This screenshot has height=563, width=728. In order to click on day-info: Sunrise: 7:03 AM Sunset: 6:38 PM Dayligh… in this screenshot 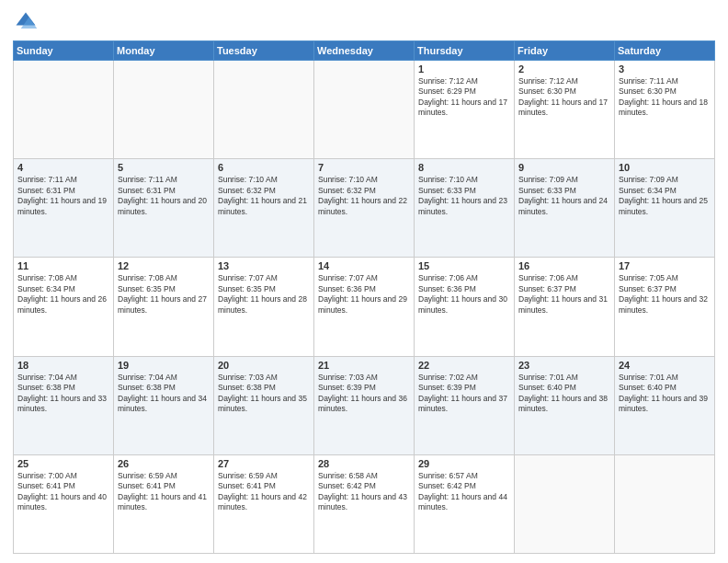, I will do `click(264, 394)`.